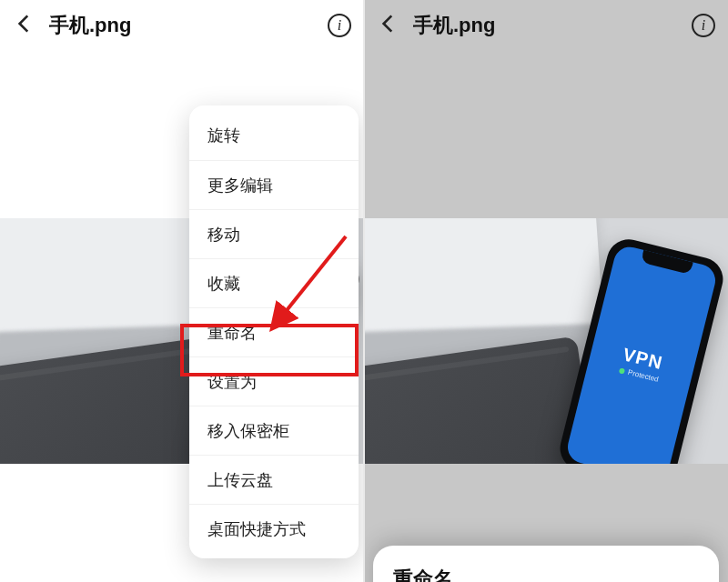  I want to click on menu-item-set-as: 设置为, so click(274, 381).